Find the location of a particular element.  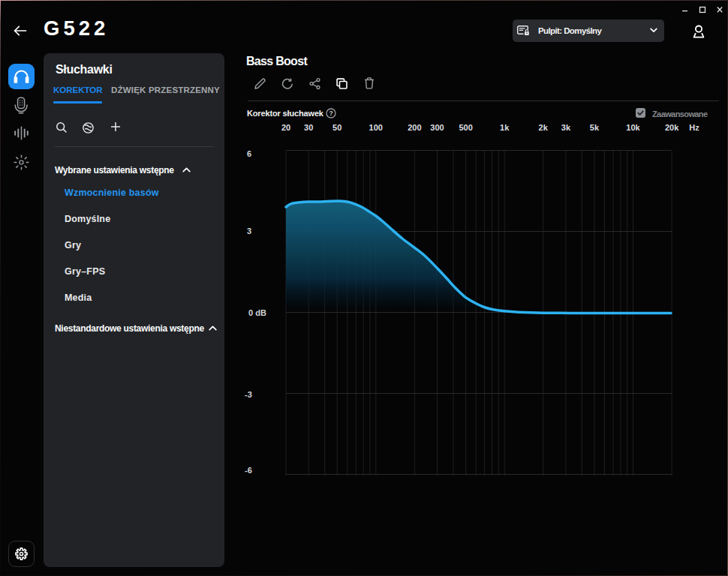

svg-text: 3k is located at coordinates (566, 128).